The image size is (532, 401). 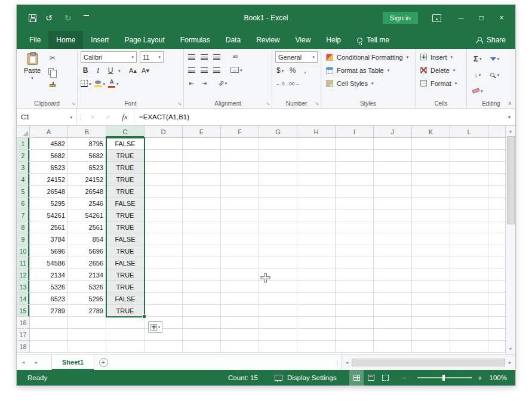 I want to click on cell-C1: FALSE, so click(x=125, y=144).